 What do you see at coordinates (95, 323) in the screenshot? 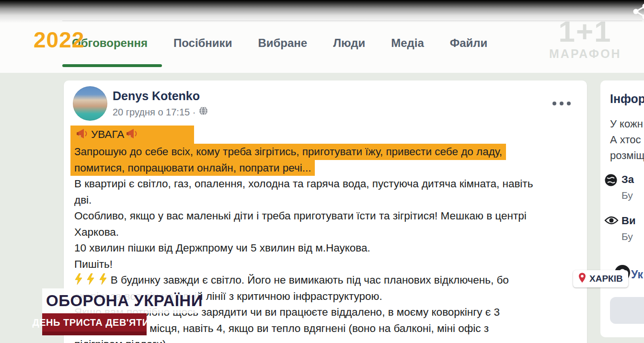
I see `news-banner-day-label: ДЕНЬ ТРИСТА ДЕВ'ЯТИЙ` at bounding box center [95, 323].